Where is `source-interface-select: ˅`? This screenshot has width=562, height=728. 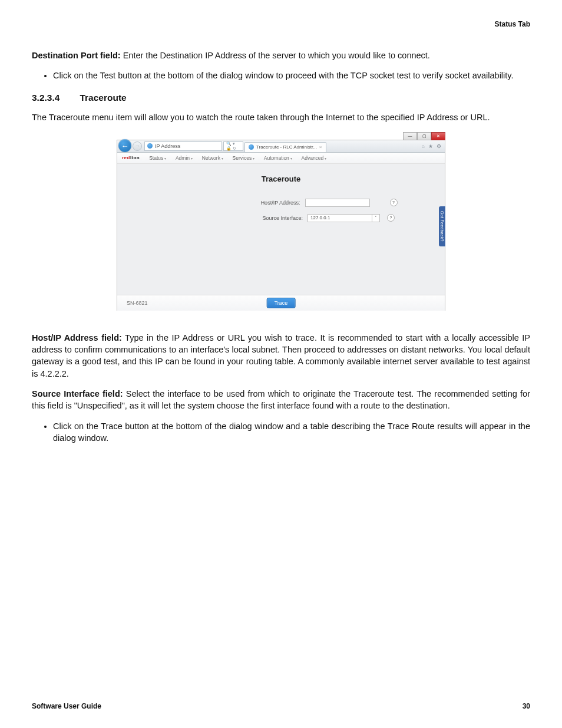
source-interface-select: ˅ is located at coordinates (344, 218).